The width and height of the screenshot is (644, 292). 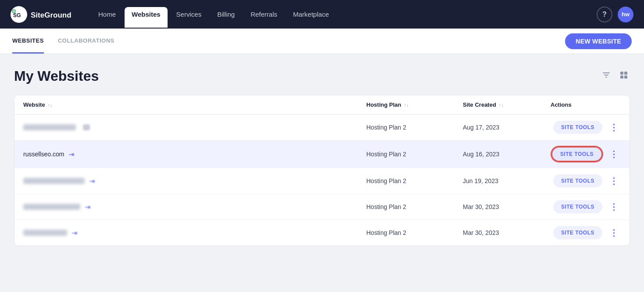 I want to click on col-website: Website ↑↓, so click(x=195, y=105).